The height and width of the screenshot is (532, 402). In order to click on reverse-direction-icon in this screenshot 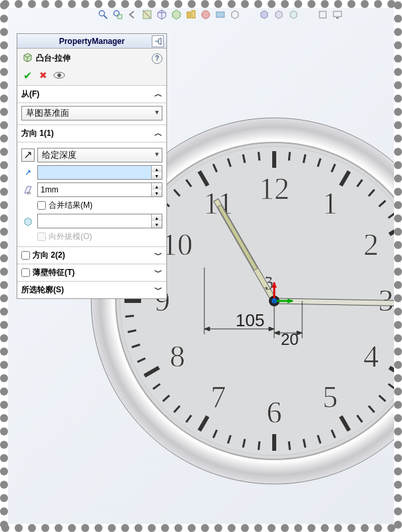, I will do `click(28, 155)`.